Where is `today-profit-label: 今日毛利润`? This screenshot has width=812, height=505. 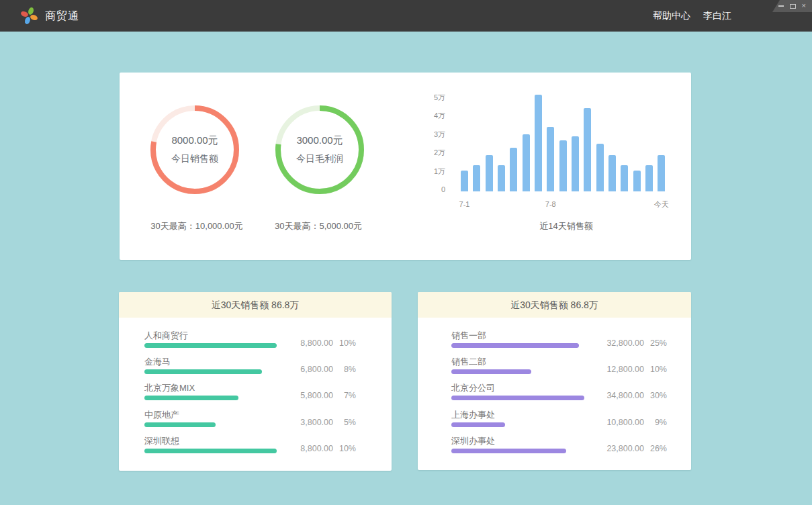
today-profit-label: 今日毛利润 is located at coordinates (320, 159).